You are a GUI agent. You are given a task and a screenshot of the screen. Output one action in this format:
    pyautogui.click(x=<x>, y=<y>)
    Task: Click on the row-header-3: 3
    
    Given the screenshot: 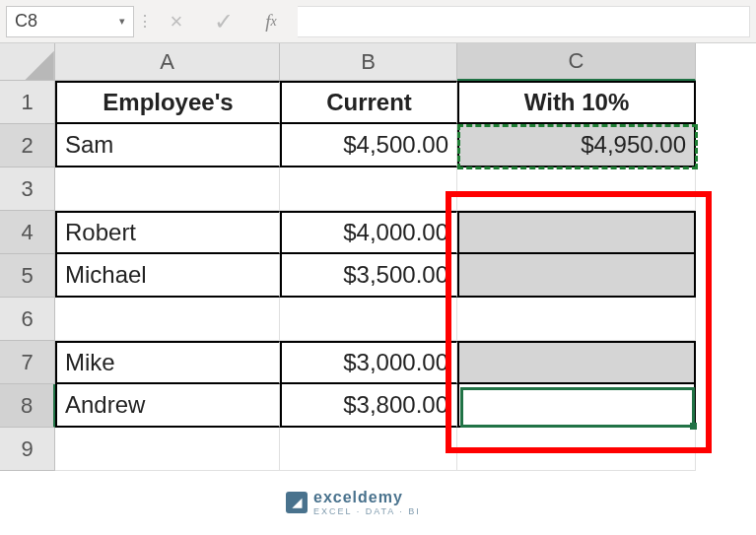 What is the action you would take?
    pyautogui.click(x=28, y=189)
    